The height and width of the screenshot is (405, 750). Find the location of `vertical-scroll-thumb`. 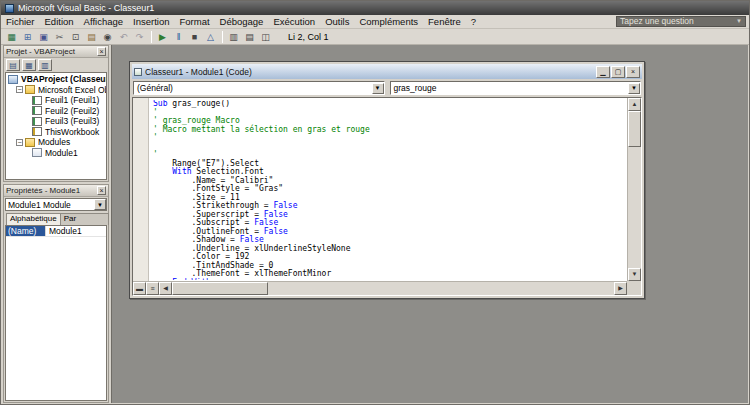

vertical-scroll-thumb is located at coordinates (634, 129).